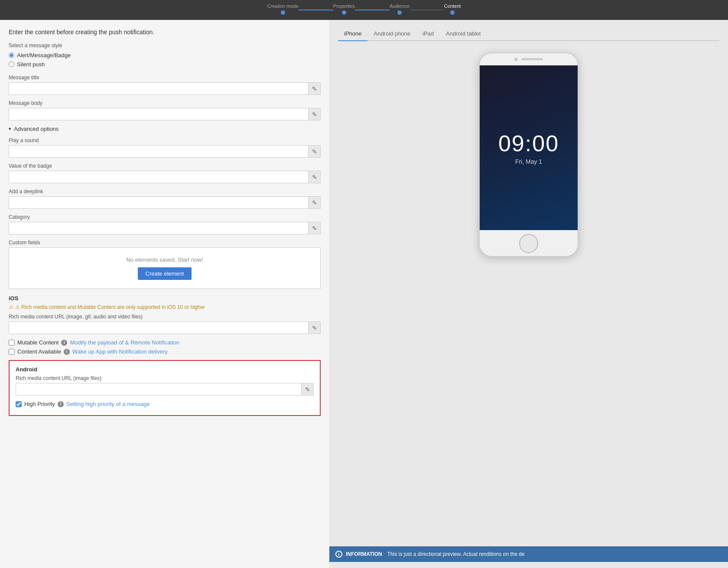 This screenshot has height=568, width=728. Describe the element at coordinates (165, 328) in the screenshot. I see `ios-rich-media-input-wrap: ✎` at that location.